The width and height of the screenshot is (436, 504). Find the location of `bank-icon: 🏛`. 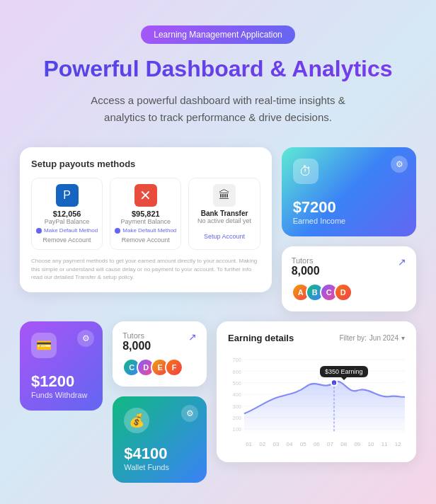

bank-icon: 🏛 is located at coordinates (224, 195).